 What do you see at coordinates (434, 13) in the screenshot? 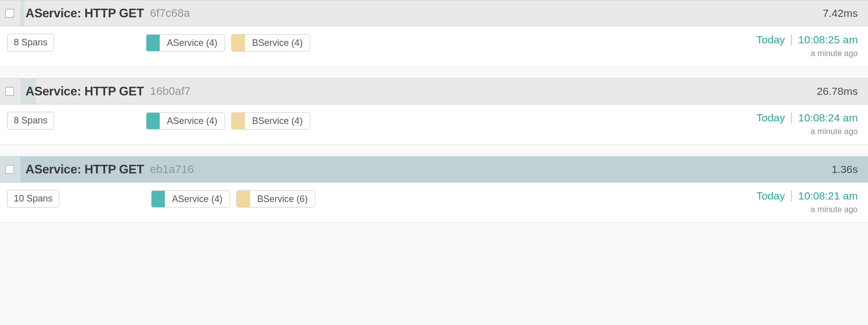
I see `trace-header: AService: HTTP GET6f7c68a7.42ms` at bounding box center [434, 13].